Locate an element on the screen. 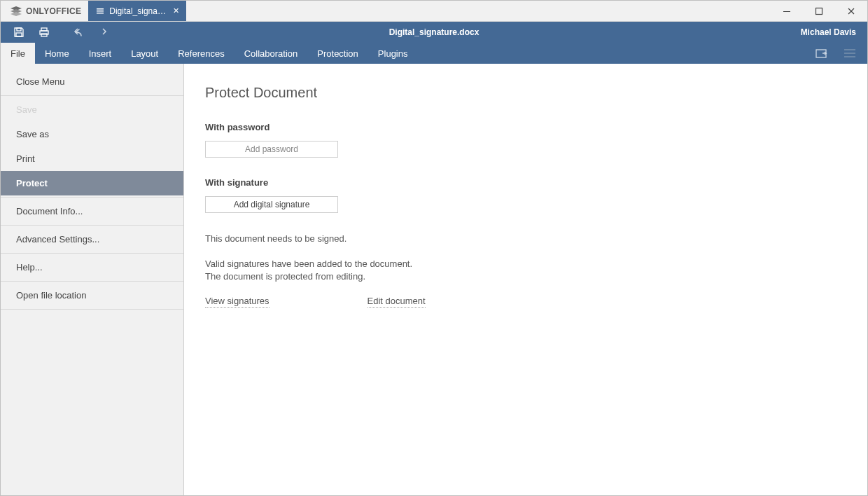 This screenshot has width=868, height=496. save-icon is located at coordinates (19, 32).